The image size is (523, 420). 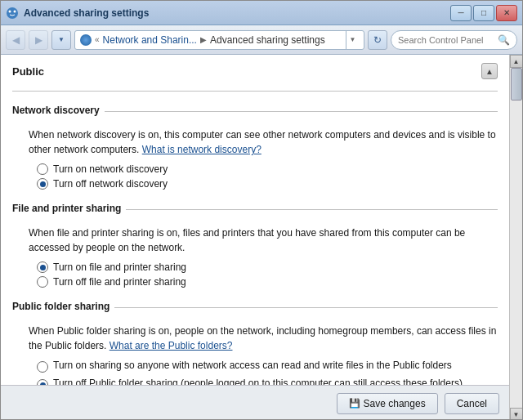 What do you see at coordinates (263, 338) in the screenshot?
I see `public-folder-description: When Public folder sharing is on, people…` at bounding box center [263, 338].